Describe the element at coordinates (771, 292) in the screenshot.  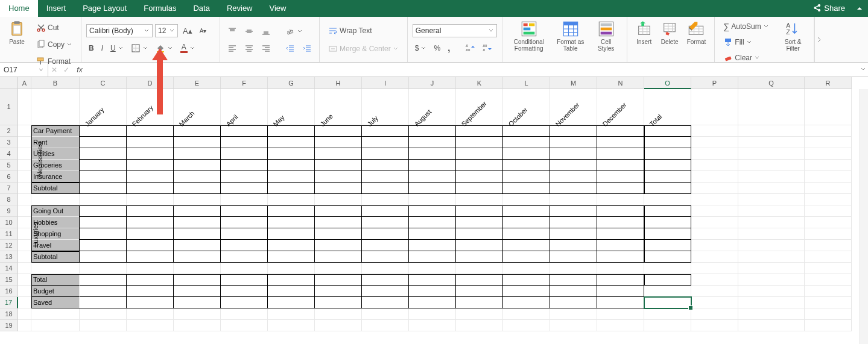
I see `cell-Q16` at that location.